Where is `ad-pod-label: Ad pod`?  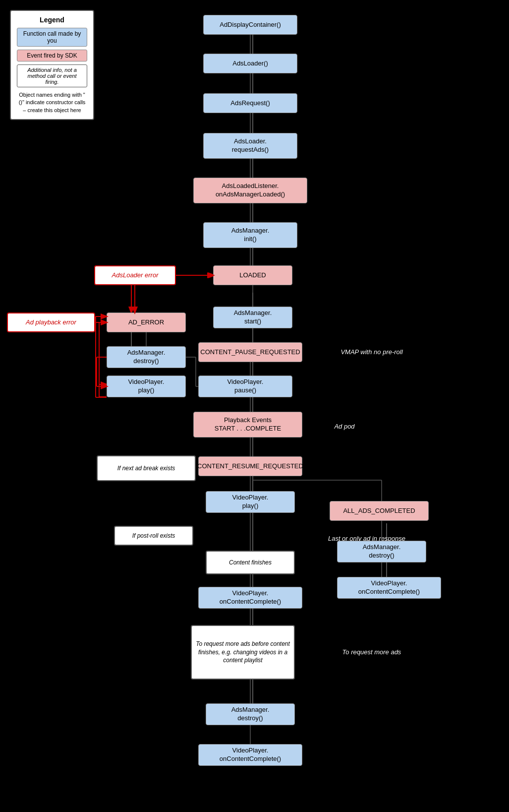
ad-pod-label: Ad pod is located at coordinates (344, 427).